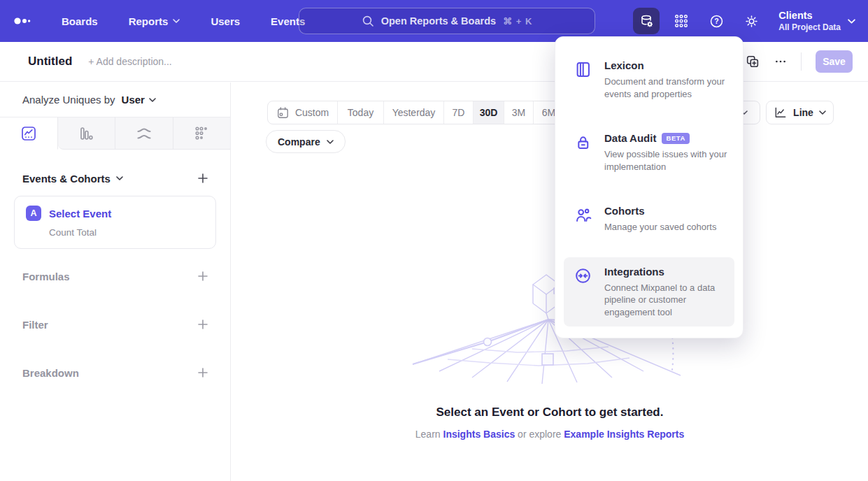 The image size is (868, 481). I want to click on nav-menu: Boards Reports Users Events, so click(183, 21).